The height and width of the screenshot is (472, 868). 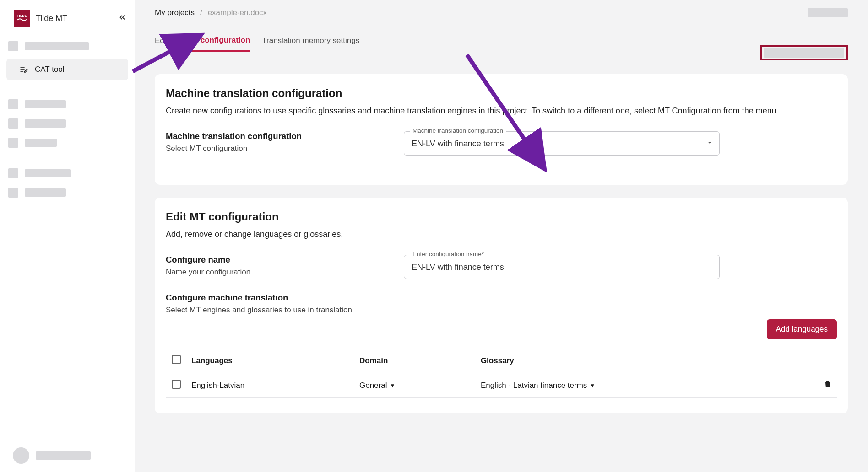 I want to click on field-hint: Select MT configuration, so click(x=276, y=149).